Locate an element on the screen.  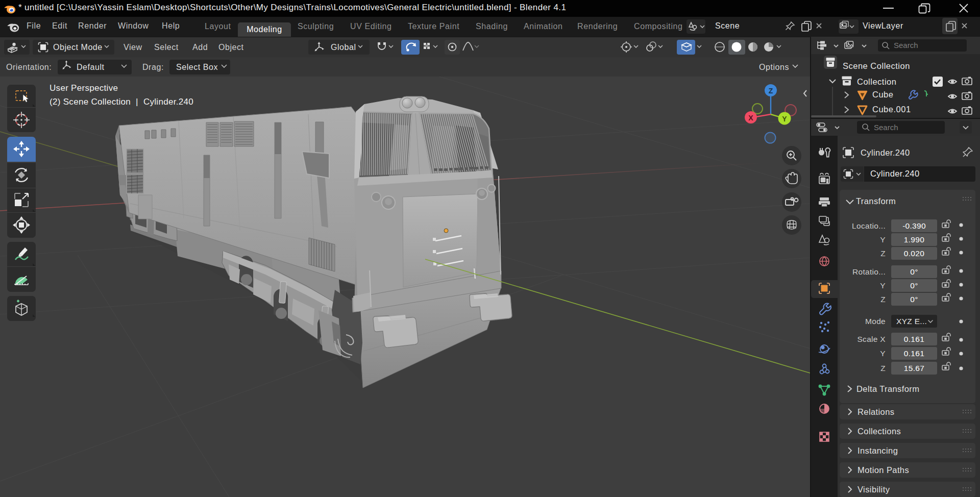
svg-text: Cube.001 is located at coordinates (892, 109).